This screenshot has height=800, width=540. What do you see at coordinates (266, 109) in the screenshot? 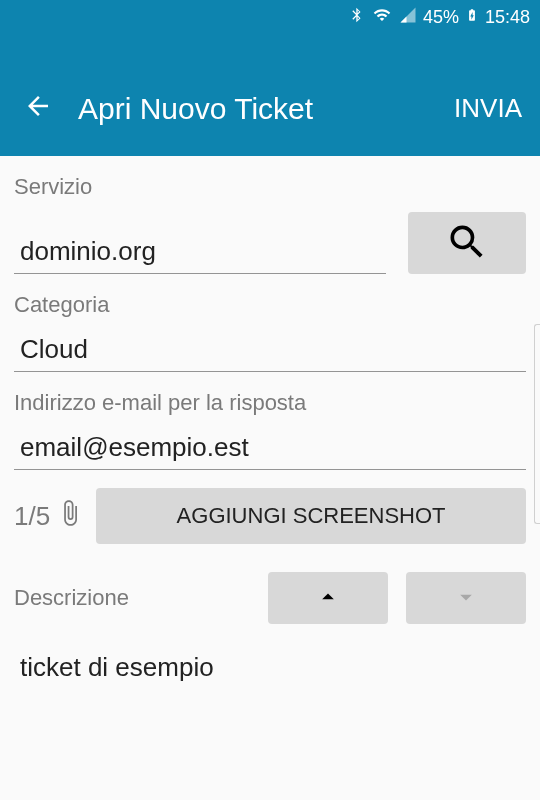
I see `page-title: Apri Nuovo Ticket` at bounding box center [266, 109].